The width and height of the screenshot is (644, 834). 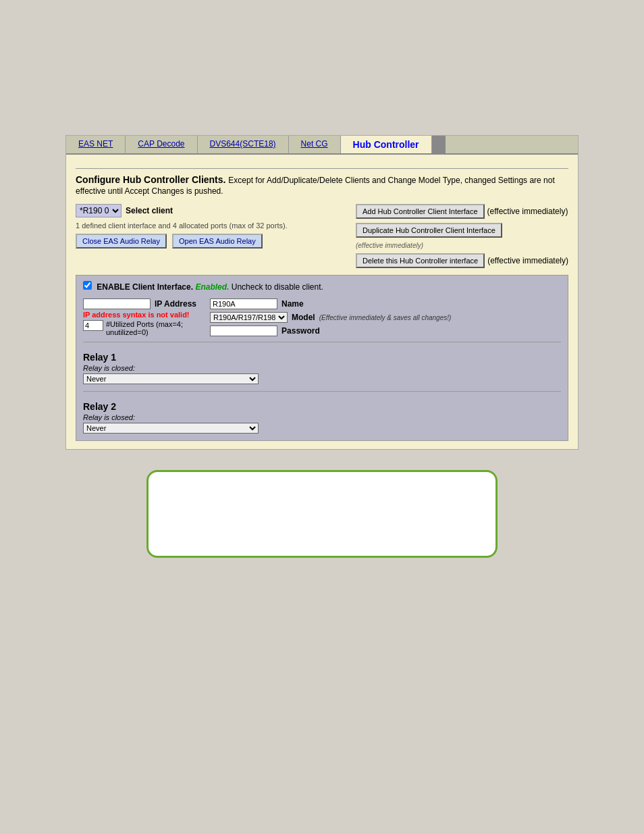 I want to click on open-eas-button: Open EAS Audio Relay, so click(x=217, y=241).